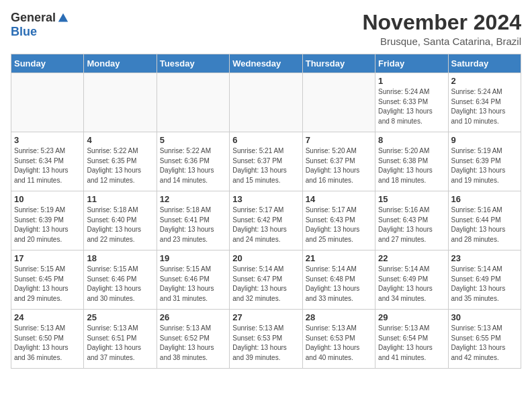  Describe the element at coordinates (411, 343) in the screenshot. I see `day-info: Sunrise: 5:13 AM Sunset: 6:54 PM Dayligh…` at that location.